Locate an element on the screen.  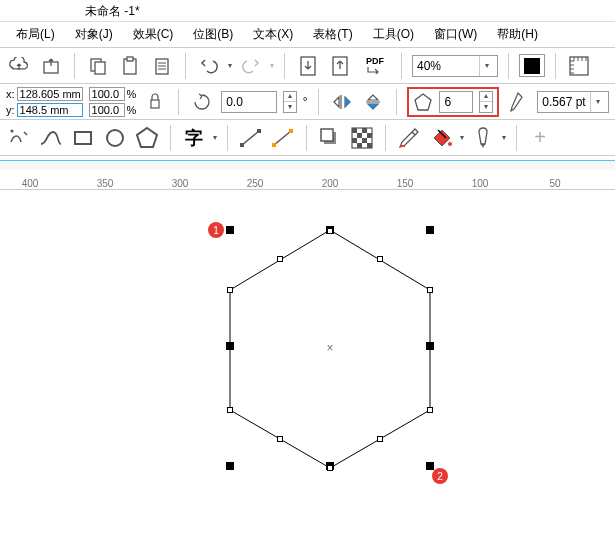
drop-shadow-icon is located at coordinates (330, 138).